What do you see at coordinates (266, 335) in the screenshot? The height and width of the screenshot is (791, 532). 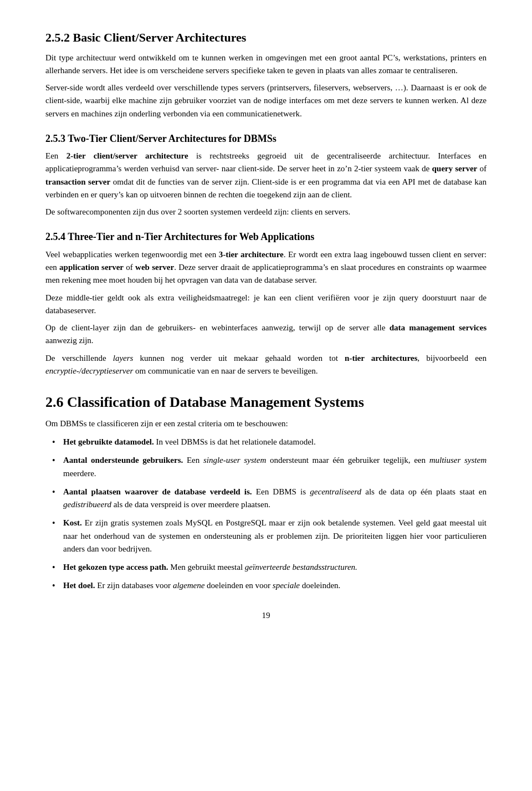 I see `para-254-3: Op de client-layer zijn dan de gebruiker…` at bounding box center [266, 335].